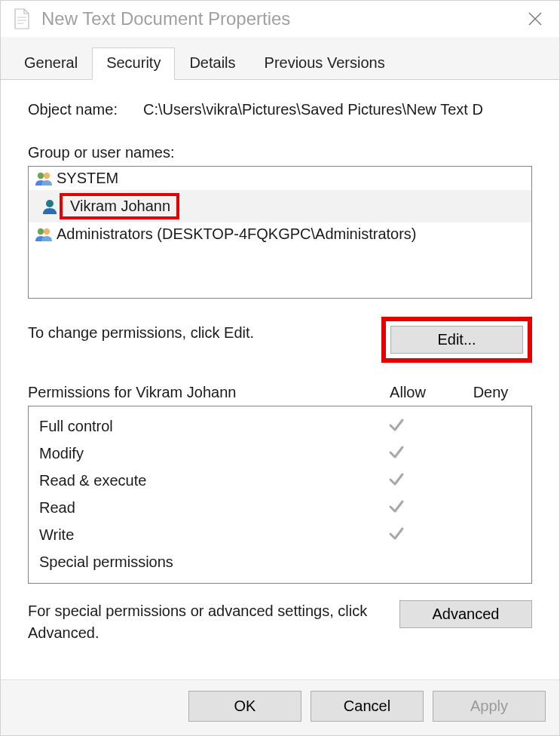 Image resolution: width=560 pixels, height=736 pixels. What do you see at coordinates (280, 178) in the screenshot?
I see `list-item-system: SYSTEM` at bounding box center [280, 178].